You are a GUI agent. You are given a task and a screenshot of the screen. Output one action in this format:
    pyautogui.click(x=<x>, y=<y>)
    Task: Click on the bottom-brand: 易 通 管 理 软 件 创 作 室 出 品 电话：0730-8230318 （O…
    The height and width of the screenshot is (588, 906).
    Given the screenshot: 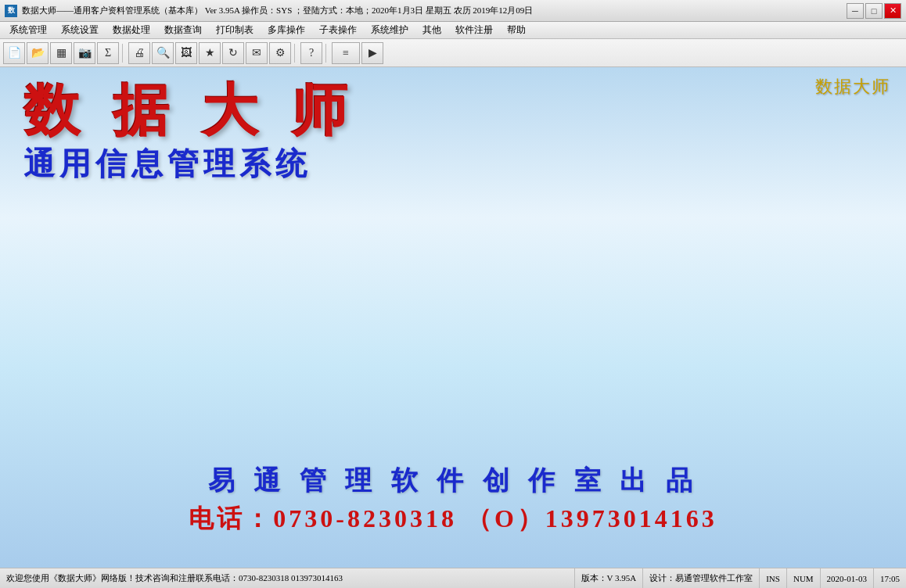 What is the action you would take?
    pyautogui.click(x=453, y=500)
    